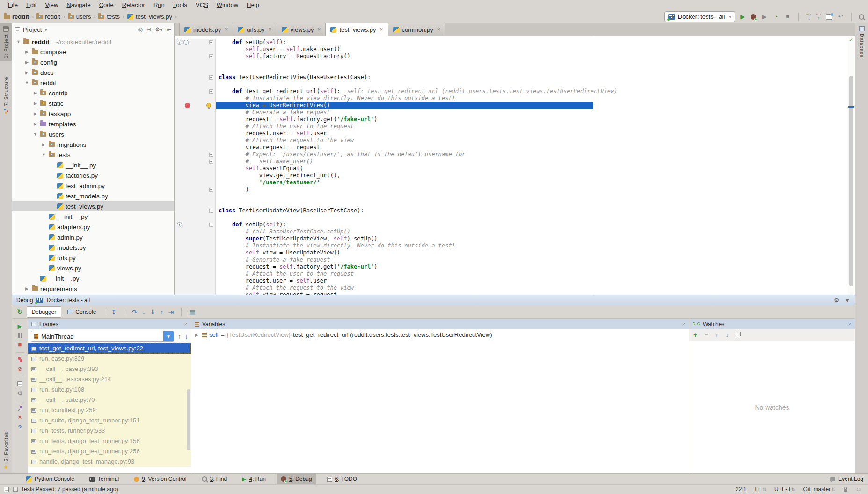  What do you see at coordinates (93, 103) in the screenshot?
I see `tree-item-static: ▶static` at bounding box center [93, 103].